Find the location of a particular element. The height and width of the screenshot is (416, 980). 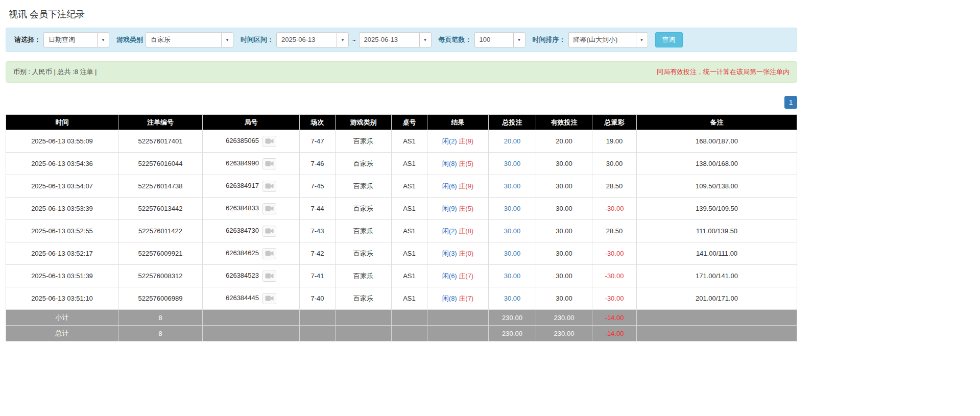

cell-round-id: 626384833 is located at coordinates (251, 209).